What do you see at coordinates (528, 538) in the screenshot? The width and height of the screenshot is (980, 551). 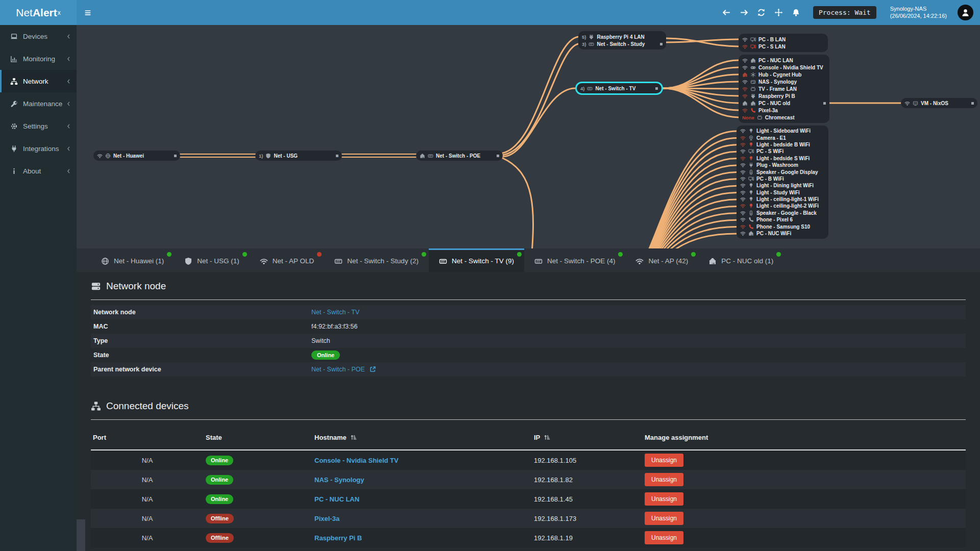 I see `table-row: N/A Offline Raspberry Pi B 192.168.1.19 …` at bounding box center [528, 538].